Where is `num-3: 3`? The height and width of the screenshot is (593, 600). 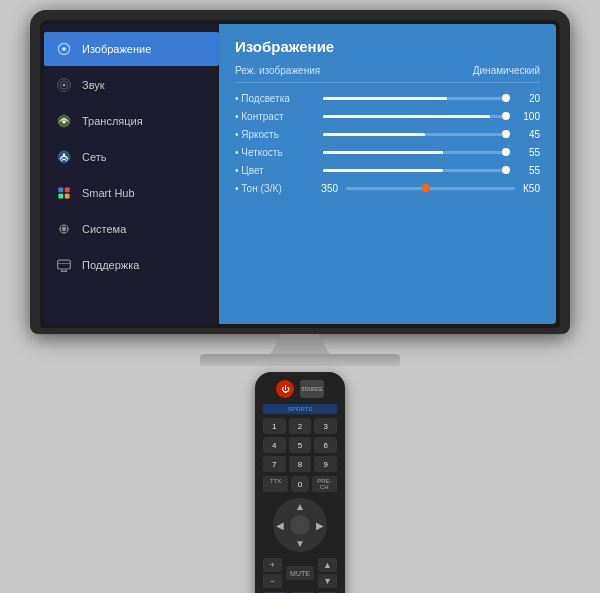
num-3: 3 is located at coordinates (326, 426).